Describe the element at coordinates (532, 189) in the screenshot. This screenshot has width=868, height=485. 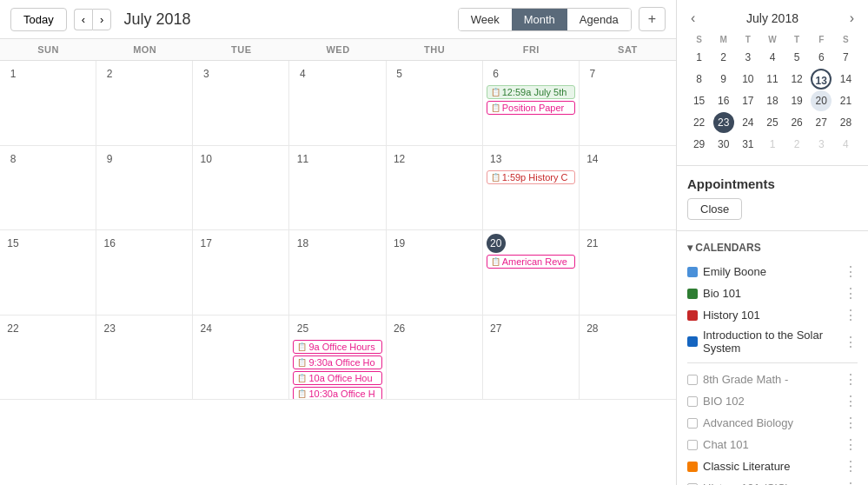
I see `calendar-cell-13: 13📋1:59p History C` at that location.